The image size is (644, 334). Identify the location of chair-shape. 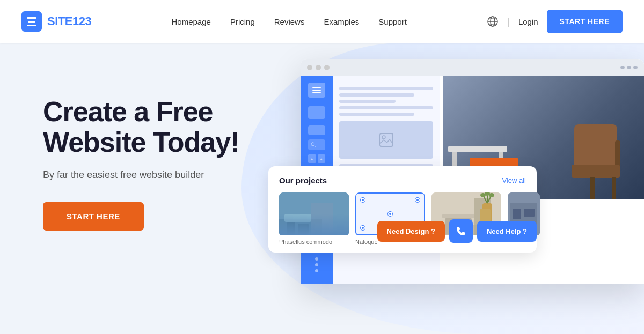
(601, 157).